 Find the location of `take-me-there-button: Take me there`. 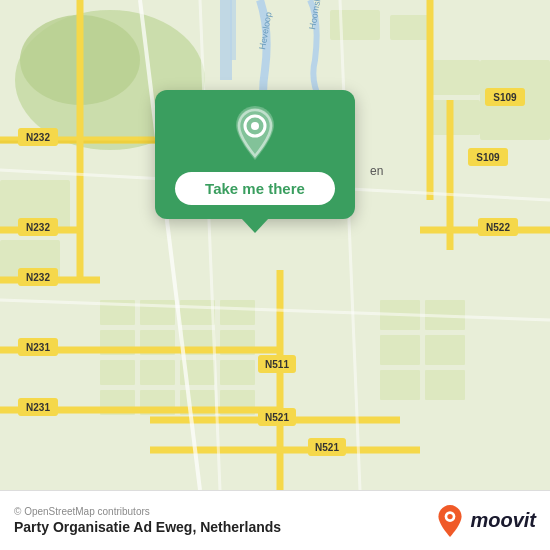

take-me-there-button: Take me there is located at coordinates (255, 188).